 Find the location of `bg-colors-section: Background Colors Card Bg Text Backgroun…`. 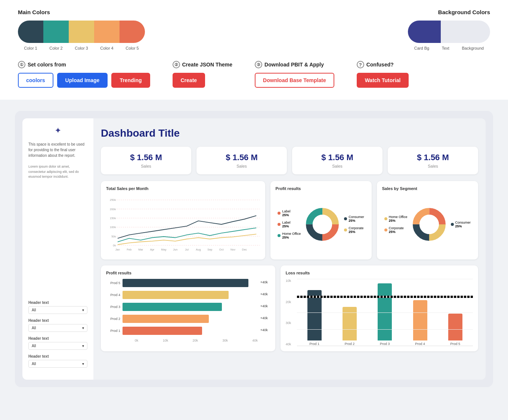

bg-colors-section: Background Colors Card Bg Text Backgroun… is located at coordinates (449, 30).